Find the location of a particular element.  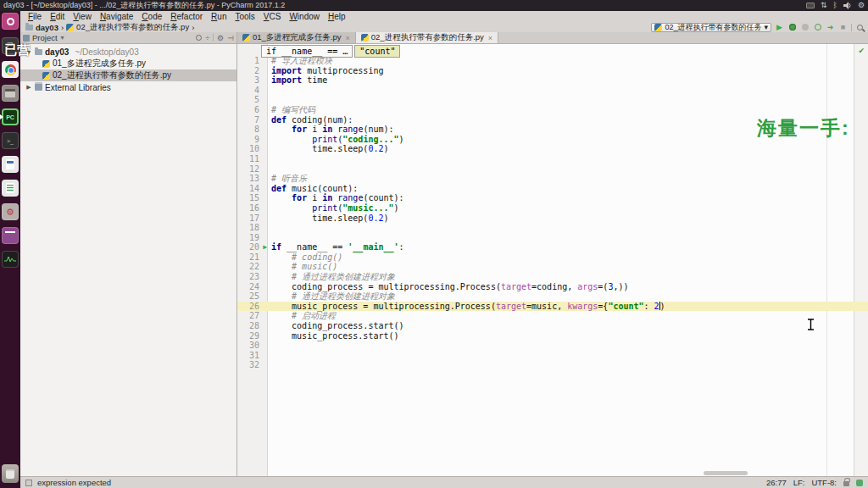

line-number: 15 is located at coordinates (253, 198).